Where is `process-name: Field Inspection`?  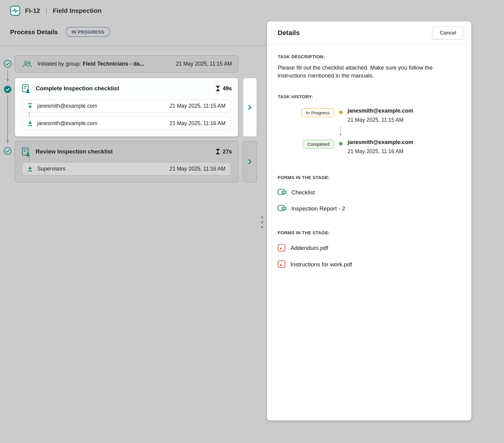
process-name: Field Inspection is located at coordinates (77, 11).